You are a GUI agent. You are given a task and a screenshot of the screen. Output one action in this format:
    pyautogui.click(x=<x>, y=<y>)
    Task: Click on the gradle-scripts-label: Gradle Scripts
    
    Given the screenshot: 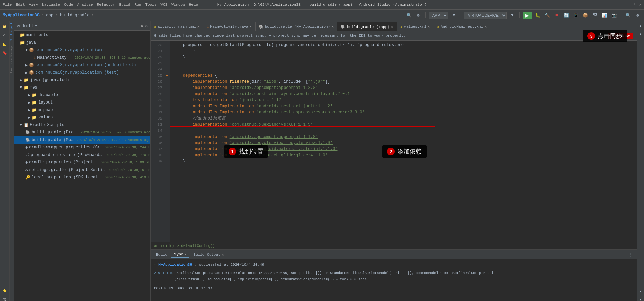 What is the action you would take?
    pyautogui.click(x=90, y=125)
    